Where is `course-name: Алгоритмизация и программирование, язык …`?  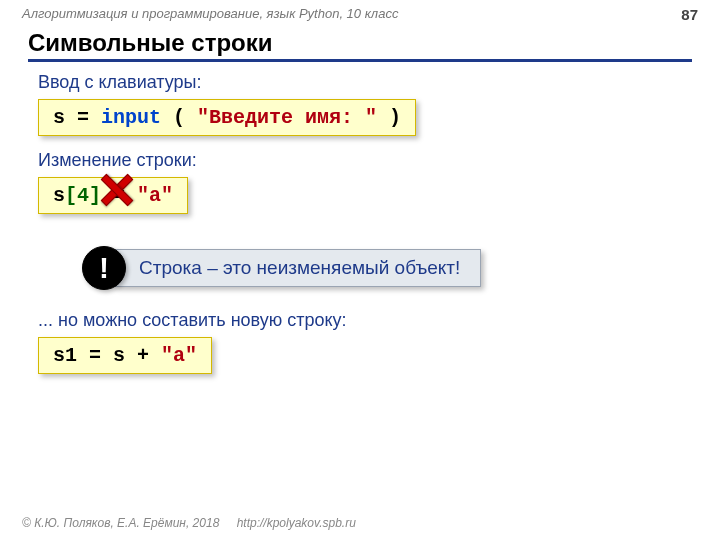 course-name: Алгоритмизация и программирование, язык … is located at coordinates (210, 14).